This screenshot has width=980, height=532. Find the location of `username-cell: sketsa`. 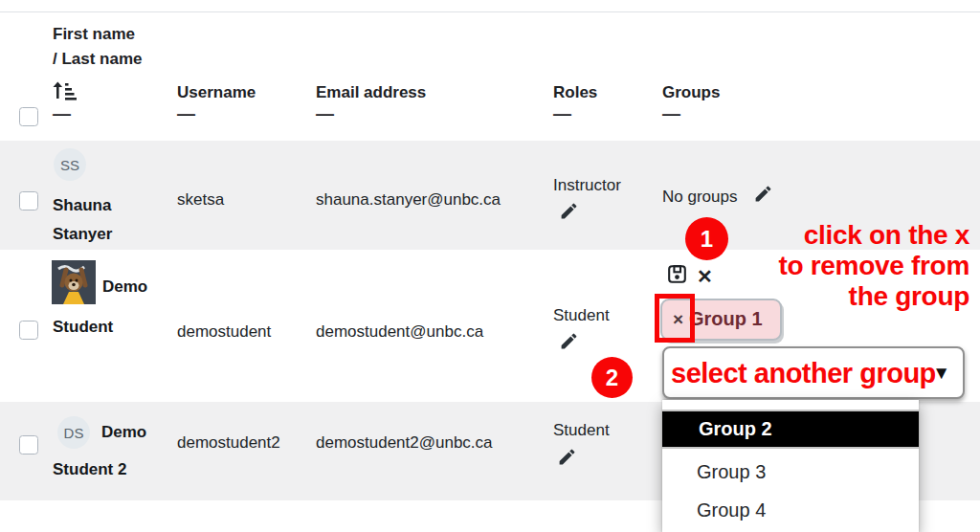

username-cell: sketsa is located at coordinates (201, 200).